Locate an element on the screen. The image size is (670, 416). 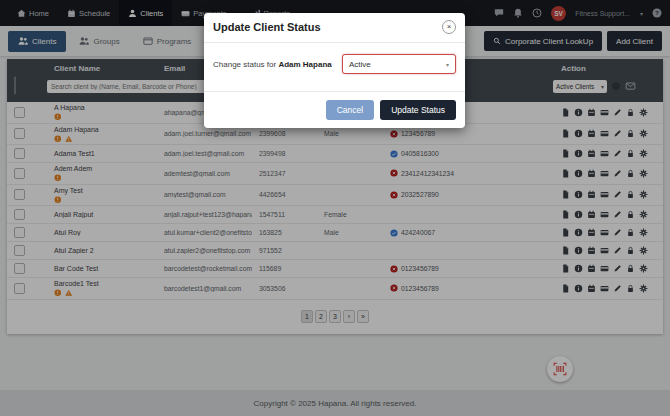
modal-title: Update Client Status is located at coordinates (267, 27).